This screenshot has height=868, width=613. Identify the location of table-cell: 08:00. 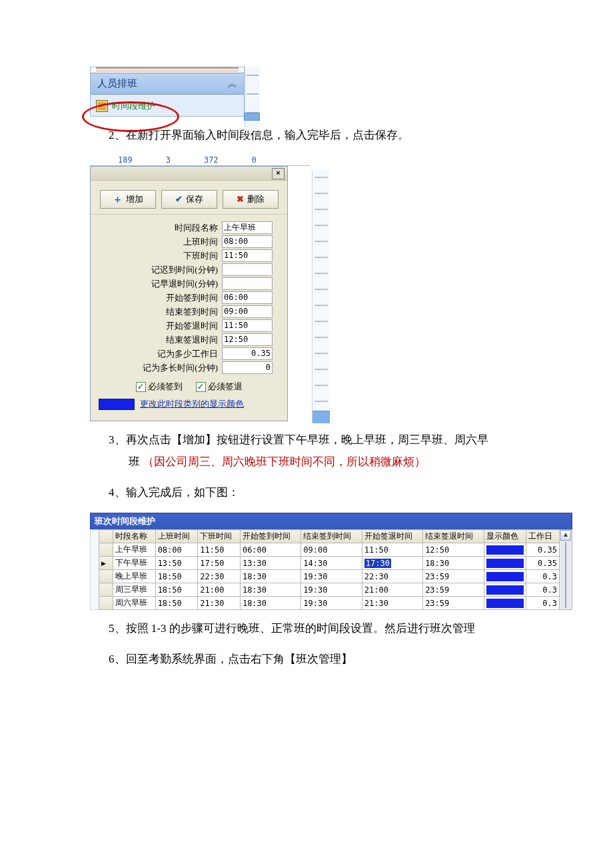
(177, 550).